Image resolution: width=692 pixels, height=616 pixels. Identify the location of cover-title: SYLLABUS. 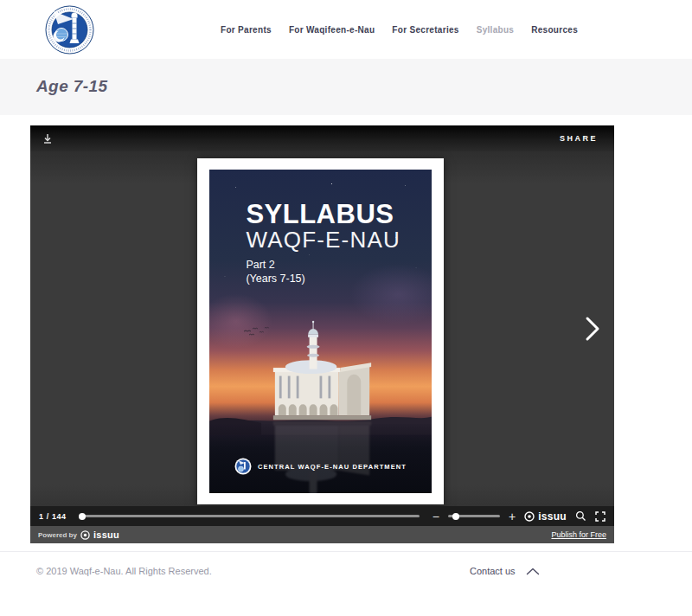
(324, 215).